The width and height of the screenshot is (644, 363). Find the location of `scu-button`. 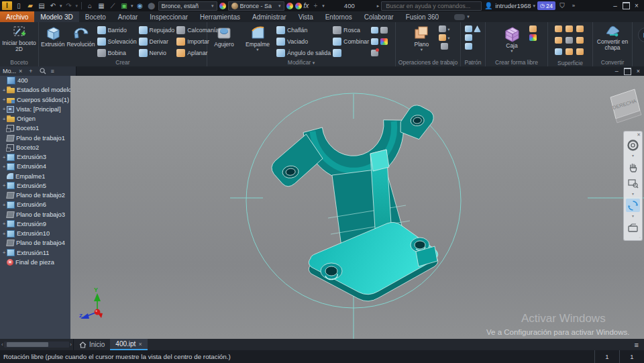

scu-button is located at coordinates (444, 46).